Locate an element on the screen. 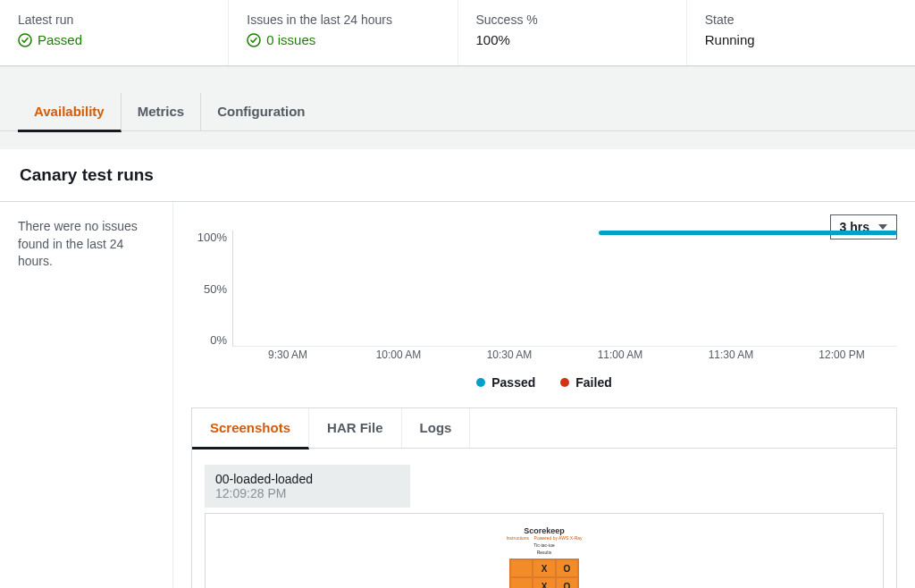 The width and height of the screenshot is (915, 588). y-tick: 50% is located at coordinates (209, 290).